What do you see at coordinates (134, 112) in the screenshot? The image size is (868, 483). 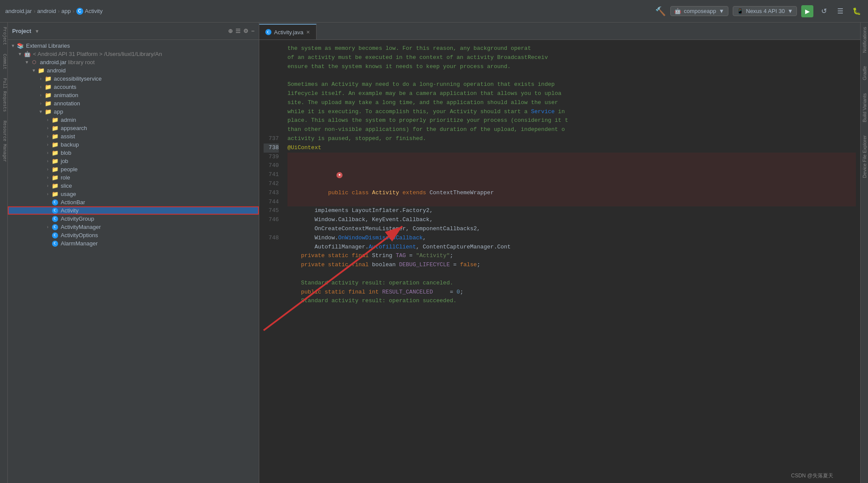 I see `tree-item-app: ▼ 📁 app` at bounding box center [134, 112].